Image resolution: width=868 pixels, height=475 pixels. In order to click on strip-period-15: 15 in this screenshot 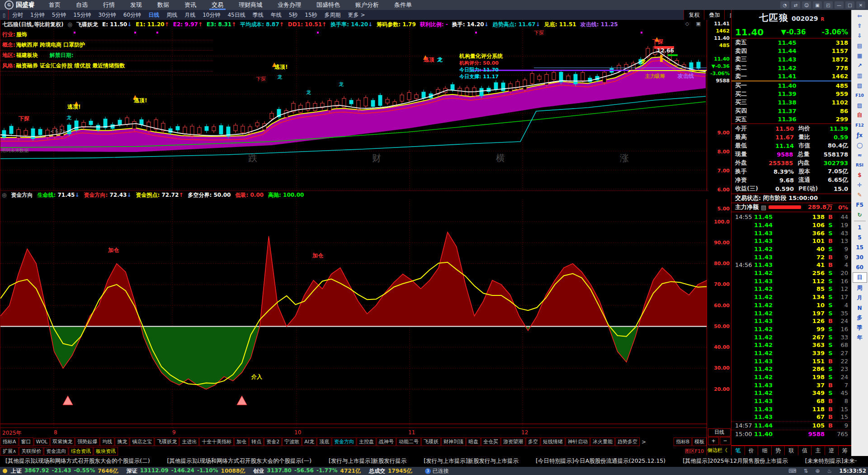, I will do `click(860, 247)`.